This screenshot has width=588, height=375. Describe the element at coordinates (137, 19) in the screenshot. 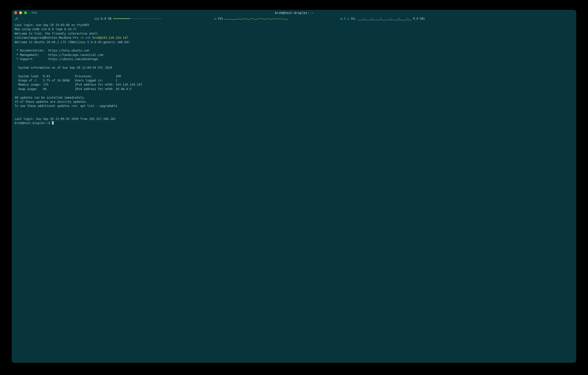

I see `memory-bar` at that location.